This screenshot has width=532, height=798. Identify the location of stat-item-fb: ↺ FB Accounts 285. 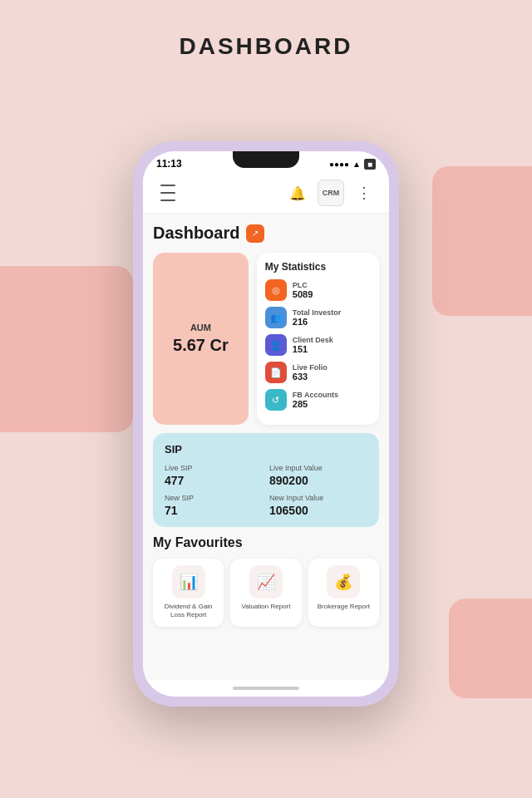
(318, 400).